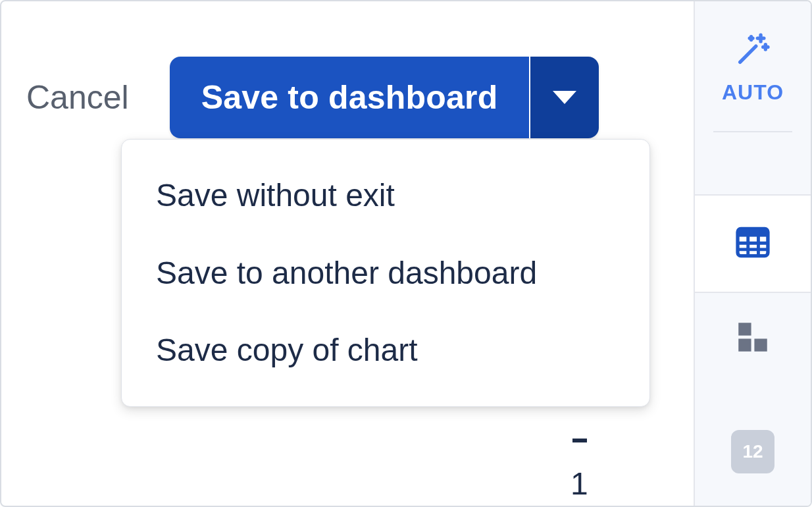 Image resolution: width=812 pixels, height=507 pixels. Describe the element at coordinates (753, 452) in the screenshot. I see `number-tile-label: 12` at that location.